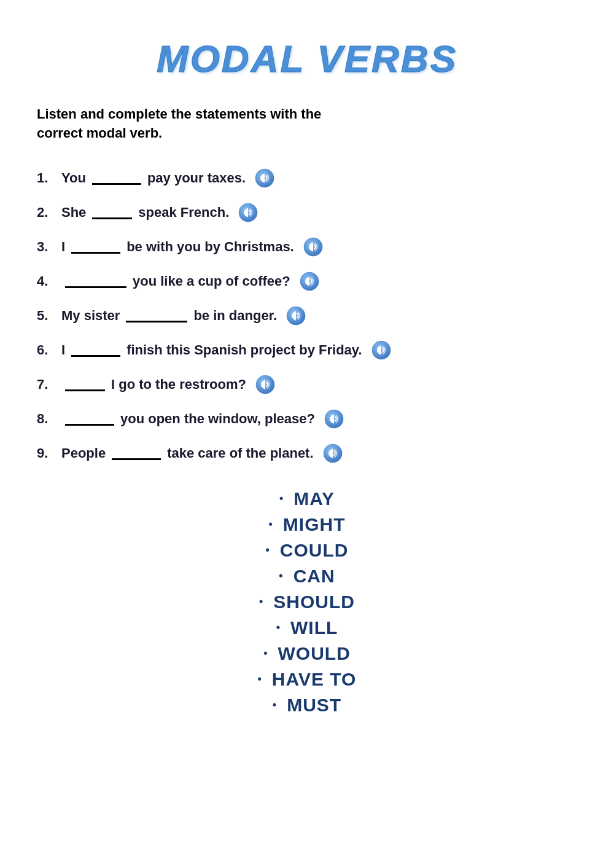 This screenshot has width=614, height=868. What do you see at coordinates (307, 628) in the screenshot?
I see `word-list-item-6: • WILL` at bounding box center [307, 628].